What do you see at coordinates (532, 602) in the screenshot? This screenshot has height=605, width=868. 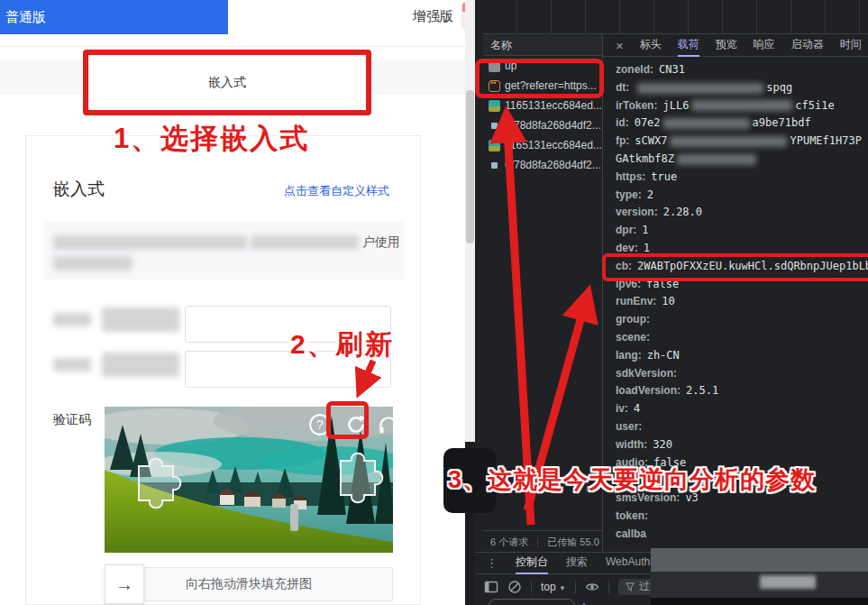 I see `console-prompt-box` at bounding box center [532, 602].